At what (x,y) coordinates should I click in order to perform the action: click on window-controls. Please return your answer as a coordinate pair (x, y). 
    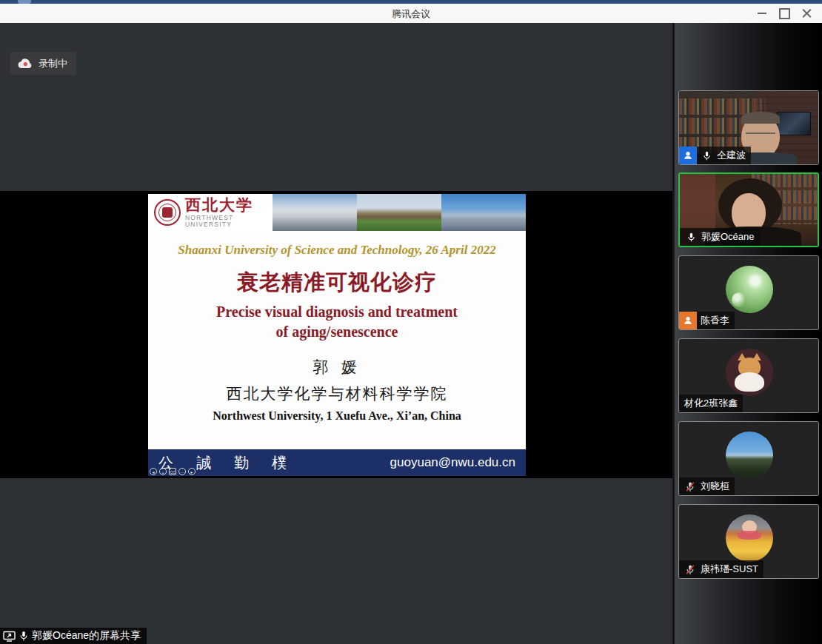
    Looking at the image, I should click on (784, 13).